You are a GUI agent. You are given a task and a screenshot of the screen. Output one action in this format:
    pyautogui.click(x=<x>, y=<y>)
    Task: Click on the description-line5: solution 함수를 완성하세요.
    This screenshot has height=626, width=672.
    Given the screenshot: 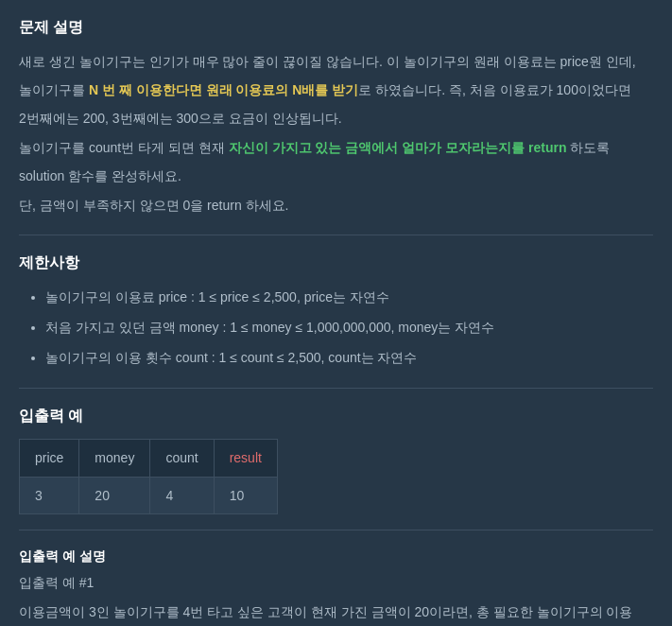 What is the action you would take?
    pyautogui.click(x=336, y=176)
    